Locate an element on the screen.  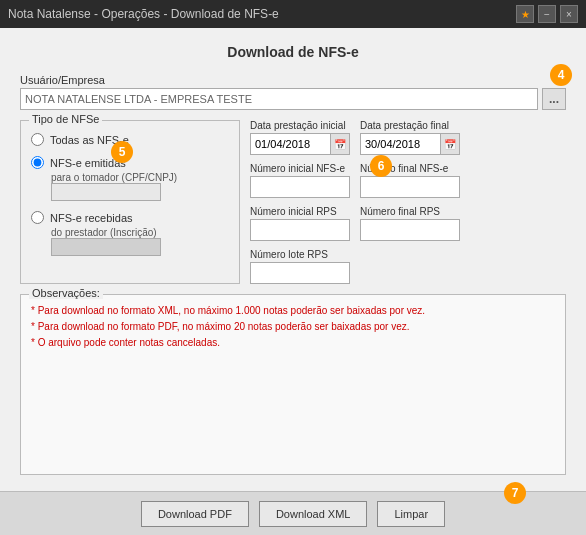
tipo-nfse-box: Tipo de NFSe 5 Todas as NFS-e NFS-e emit… is located at coordinates (130, 202).